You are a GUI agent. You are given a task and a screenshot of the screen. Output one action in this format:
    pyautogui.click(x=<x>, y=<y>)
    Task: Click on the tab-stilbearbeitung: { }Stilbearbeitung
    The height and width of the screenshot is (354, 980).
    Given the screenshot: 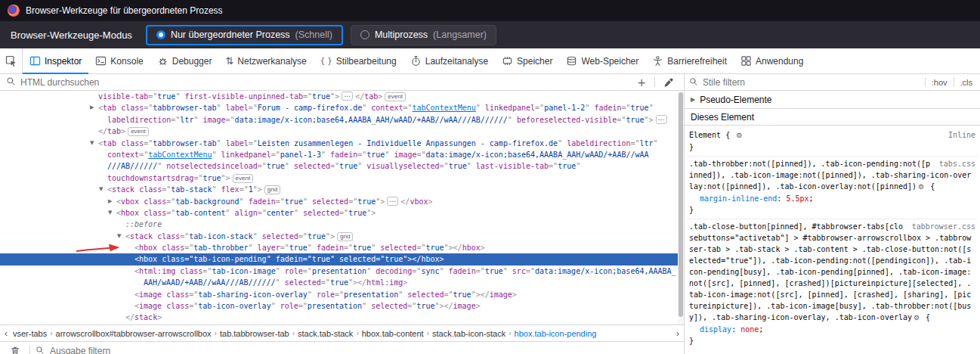 What is the action you would take?
    pyautogui.click(x=358, y=61)
    